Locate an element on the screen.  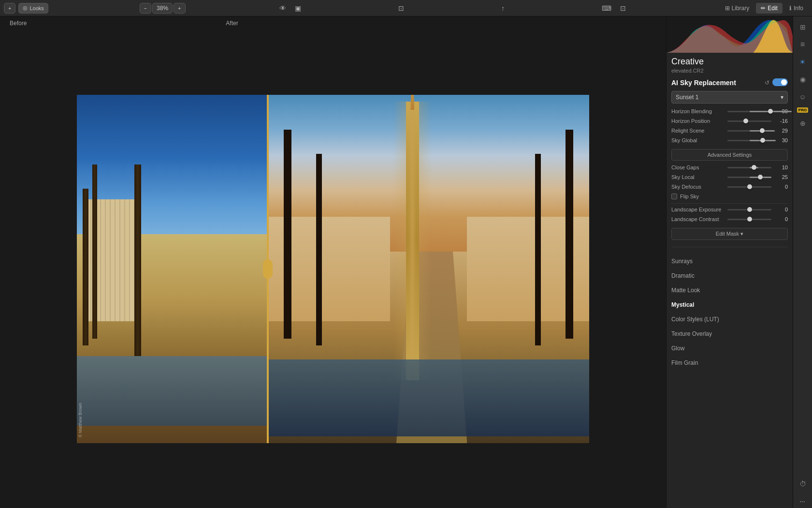
panel-header: Creative elevated.CR2 AI Sky Replacement… is located at coordinates (730, 153).